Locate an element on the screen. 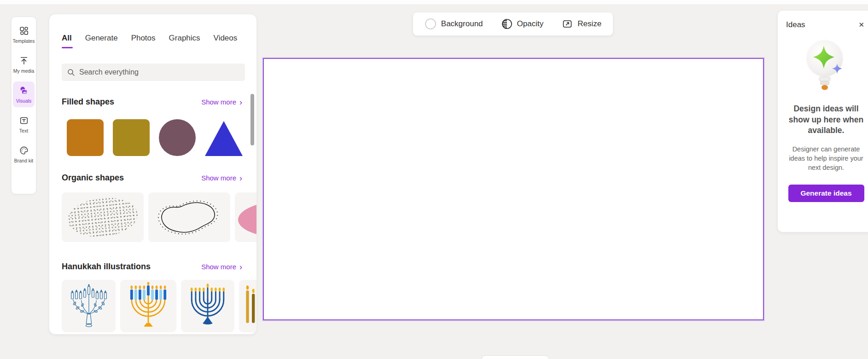  sidebar-item-label: Text is located at coordinates (24, 131).